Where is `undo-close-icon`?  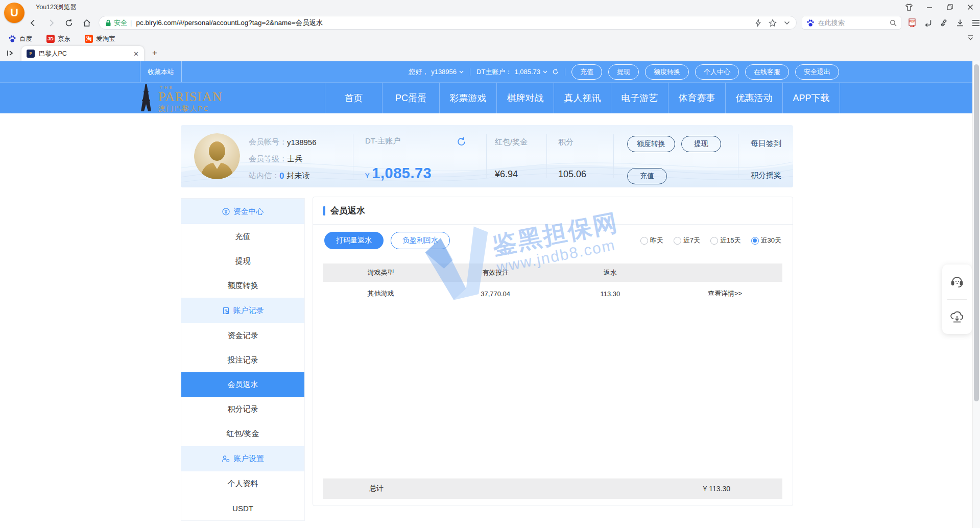
undo-close-icon is located at coordinates (928, 23).